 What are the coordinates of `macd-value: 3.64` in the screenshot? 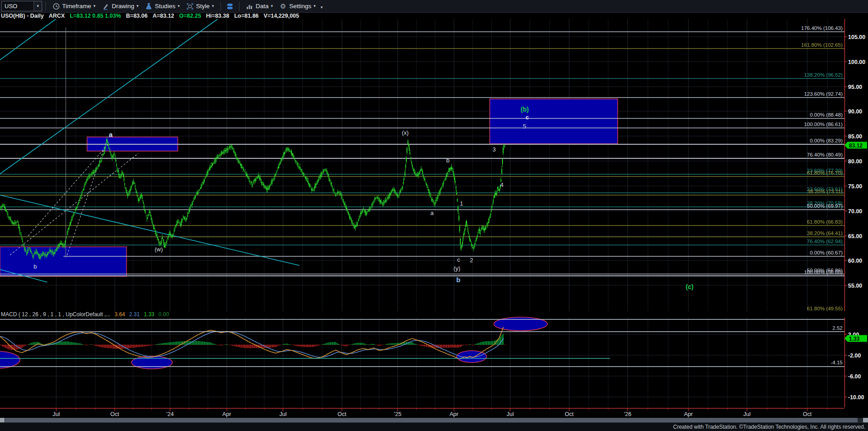 It's located at (120, 314).